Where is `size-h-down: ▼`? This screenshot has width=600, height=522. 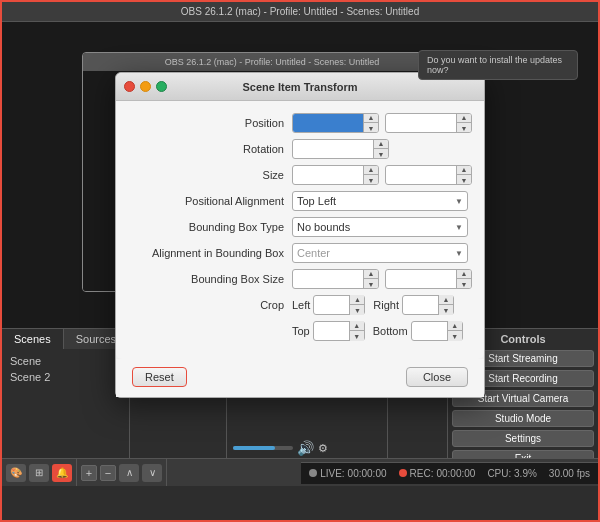 size-h-down: ▼ is located at coordinates (464, 180).